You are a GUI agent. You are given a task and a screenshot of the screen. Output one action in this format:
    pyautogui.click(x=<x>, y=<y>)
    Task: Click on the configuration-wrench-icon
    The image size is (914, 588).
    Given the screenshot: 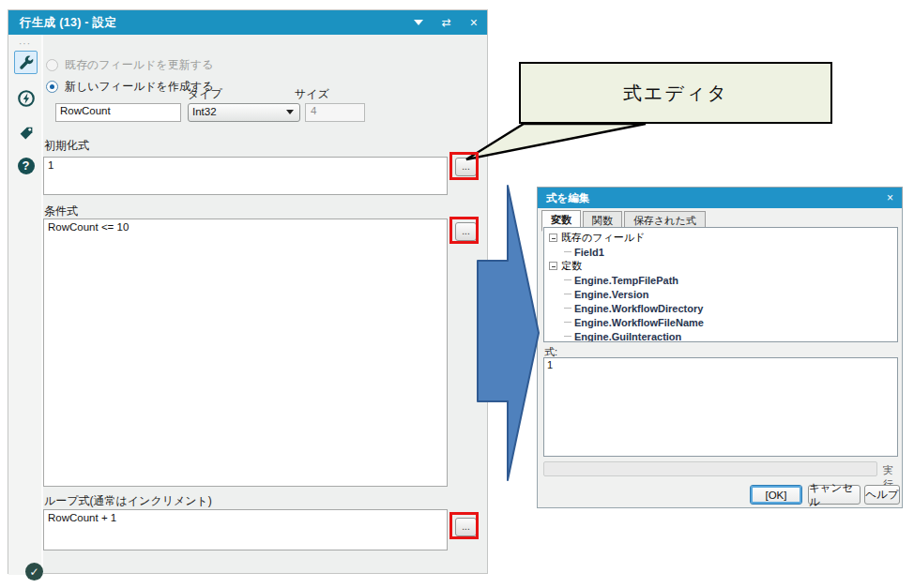 What is the action you would take?
    pyautogui.click(x=26, y=62)
    